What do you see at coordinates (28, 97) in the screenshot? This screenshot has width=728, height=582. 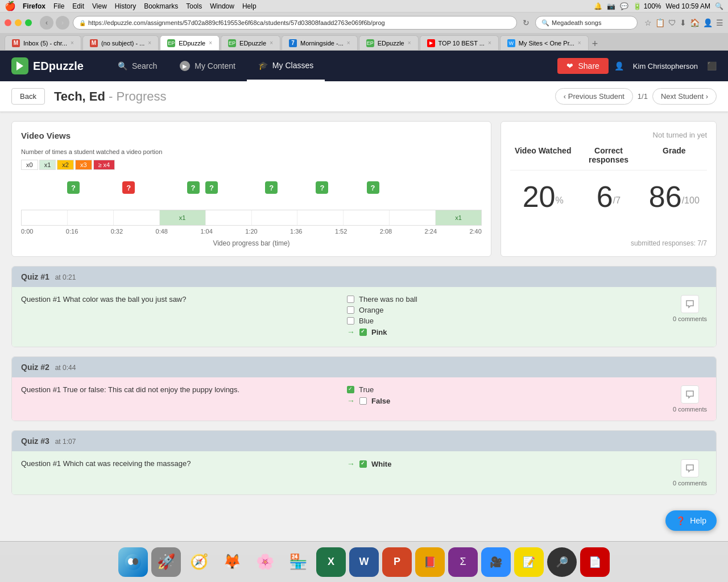 I see `back-button: Back` at bounding box center [28, 97].